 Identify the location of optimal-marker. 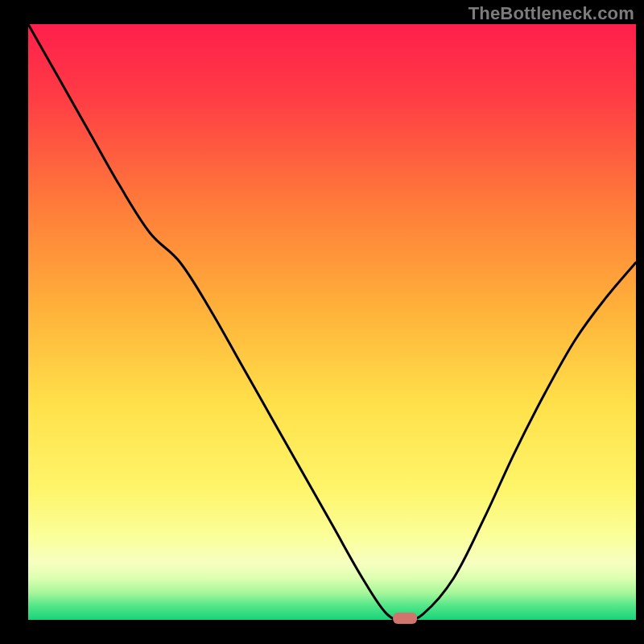
(405, 618).